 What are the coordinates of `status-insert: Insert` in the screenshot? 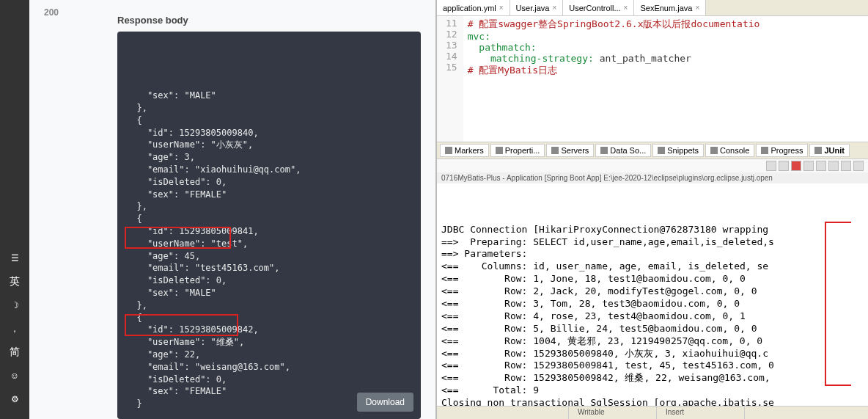 It's located at (701, 412).